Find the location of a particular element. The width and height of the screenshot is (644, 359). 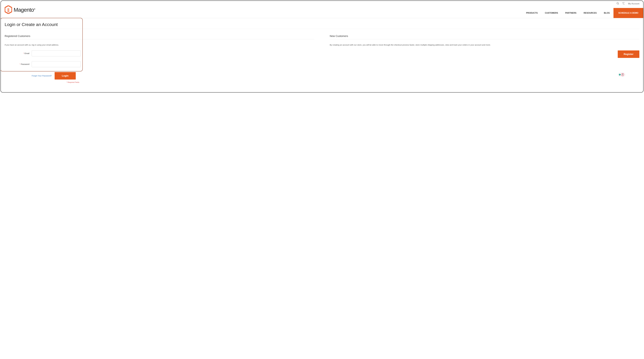

columns: Registered Customers If you have an acco… is located at coordinates (322, 59).